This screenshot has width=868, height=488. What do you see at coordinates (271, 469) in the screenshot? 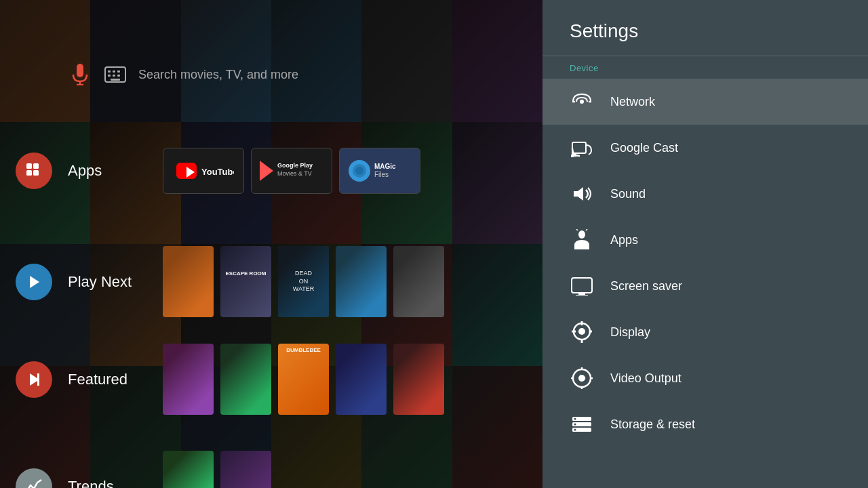
I see `trends-row: Trends` at bounding box center [271, 469].